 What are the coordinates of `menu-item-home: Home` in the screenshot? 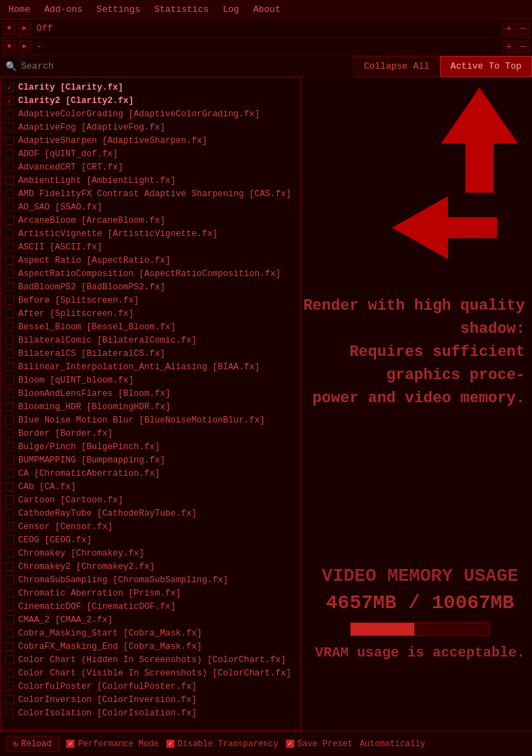 It's located at (20, 10).